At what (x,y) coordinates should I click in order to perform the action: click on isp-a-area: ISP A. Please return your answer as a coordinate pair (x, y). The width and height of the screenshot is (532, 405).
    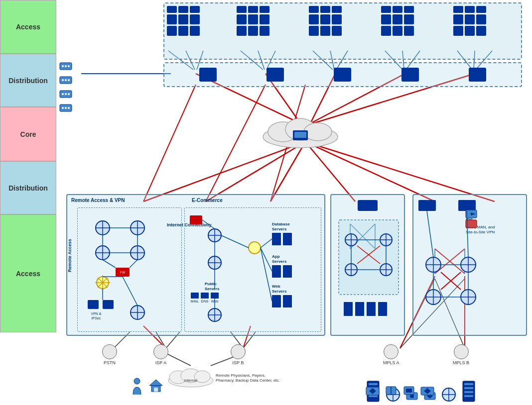
    Looking at the image, I should click on (161, 355).